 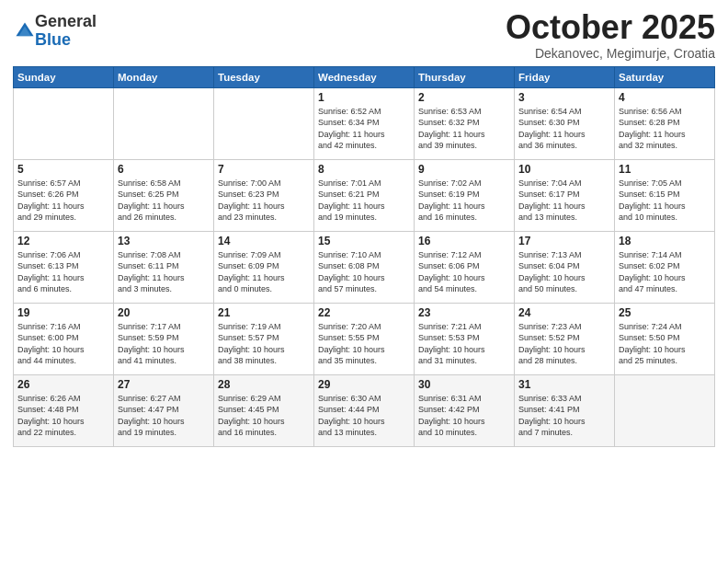 What do you see at coordinates (465, 195) in the screenshot?
I see `day-cell: 9Sunrise: 7:02 AM Sunset: 6:19 PM Daylig…` at bounding box center [465, 195].